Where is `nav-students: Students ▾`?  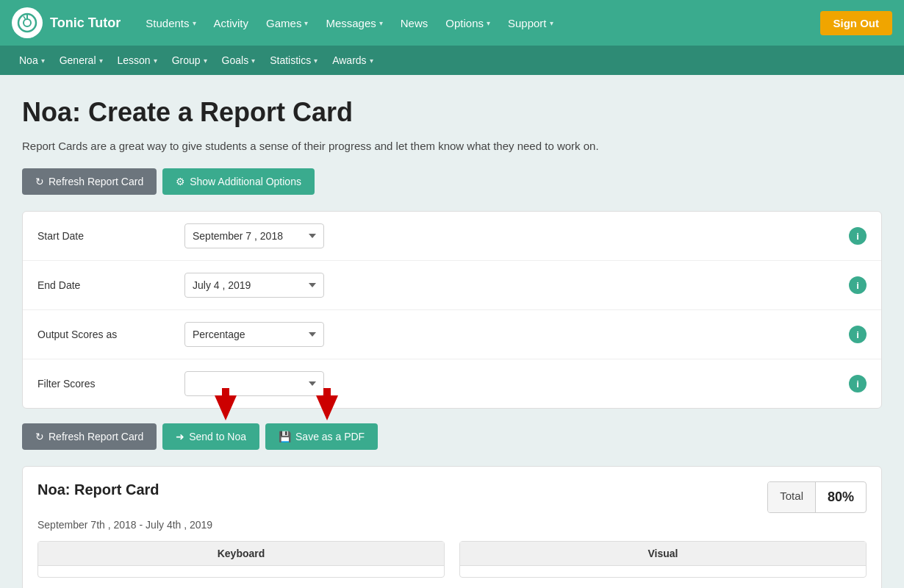 nav-students: Students ▾ is located at coordinates (171, 24).